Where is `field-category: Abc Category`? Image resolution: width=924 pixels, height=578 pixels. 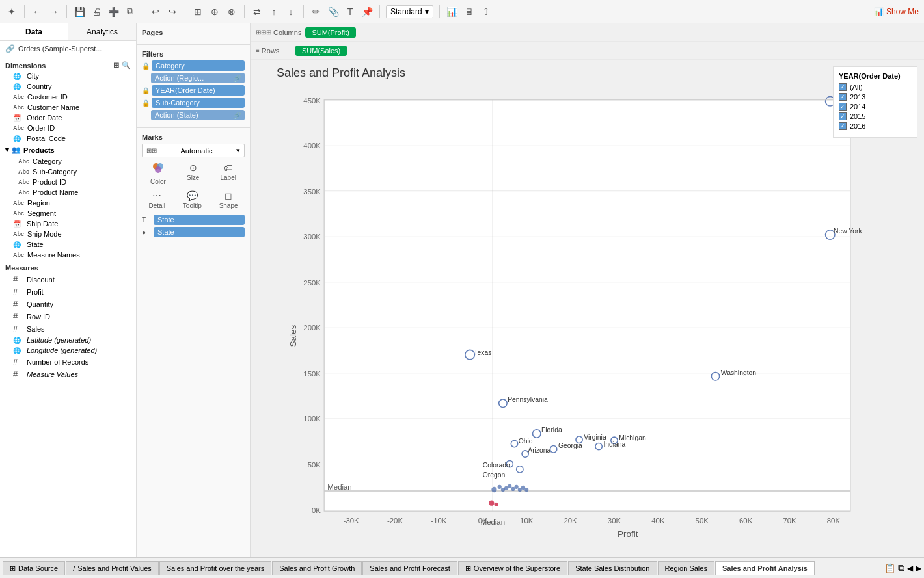
field-category: Abc Category is located at coordinates (68, 161).